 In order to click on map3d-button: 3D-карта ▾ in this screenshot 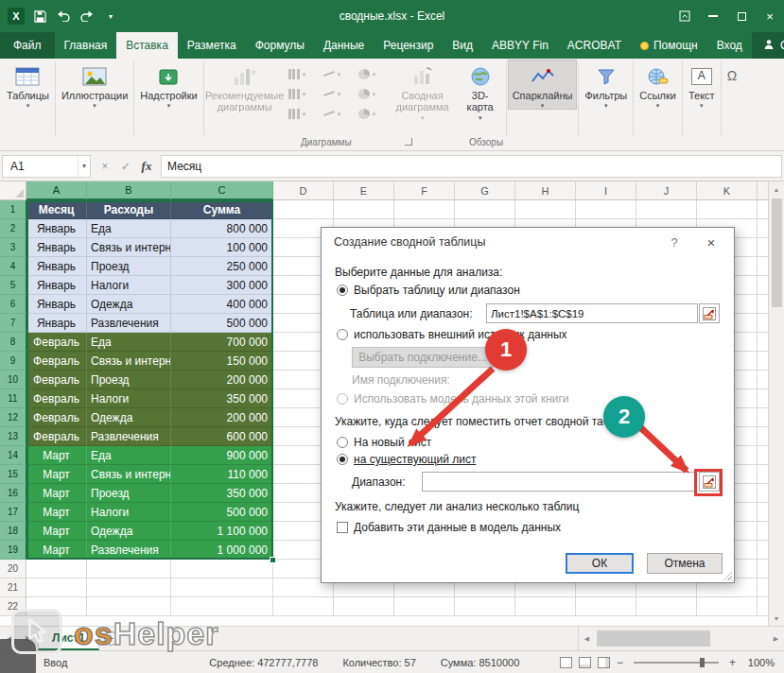, I will do `click(480, 91)`.